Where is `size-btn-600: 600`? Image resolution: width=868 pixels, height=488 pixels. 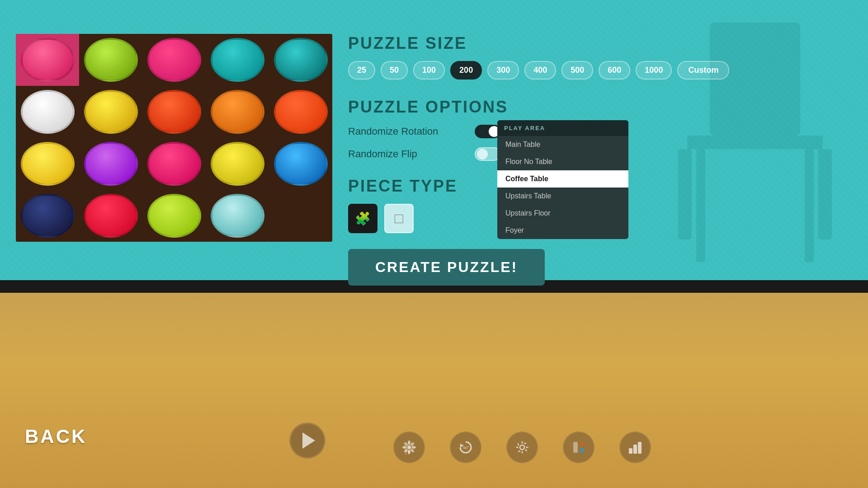
size-btn-600: 600 is located at coordinates (614, 70).